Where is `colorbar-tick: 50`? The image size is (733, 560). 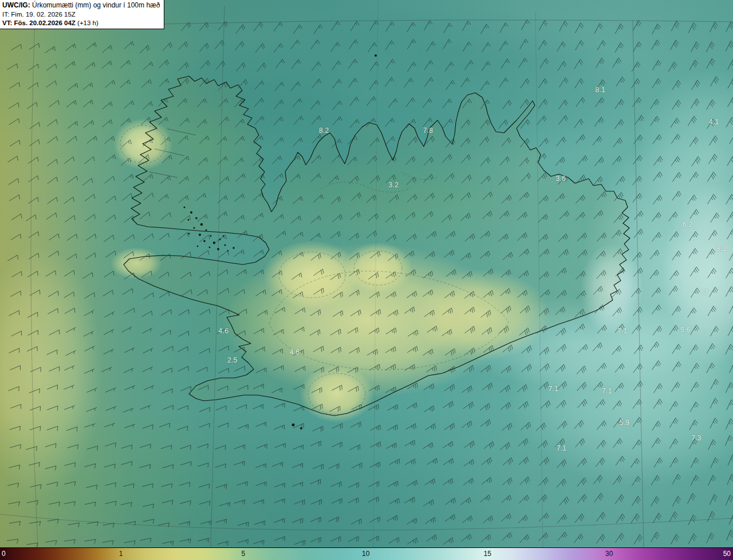
colorbar-tick: 50 is located at coordinates (727, 554).